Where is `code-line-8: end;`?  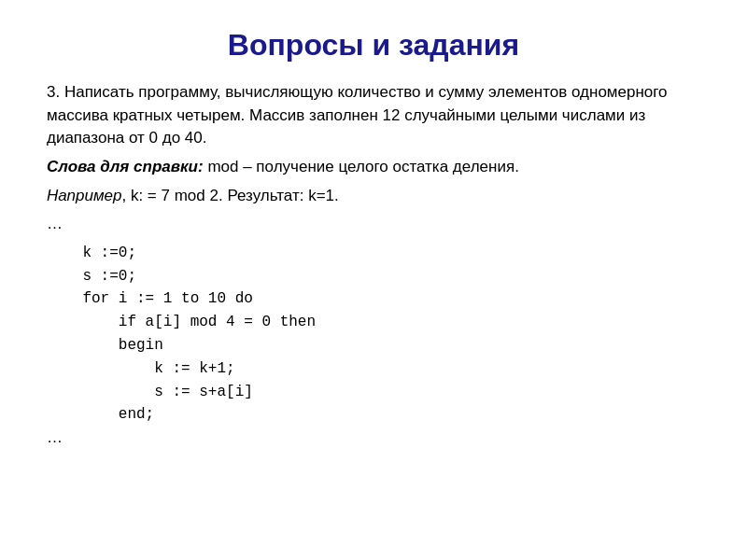 code-line-8: end; is located at coordinates (374, 414).